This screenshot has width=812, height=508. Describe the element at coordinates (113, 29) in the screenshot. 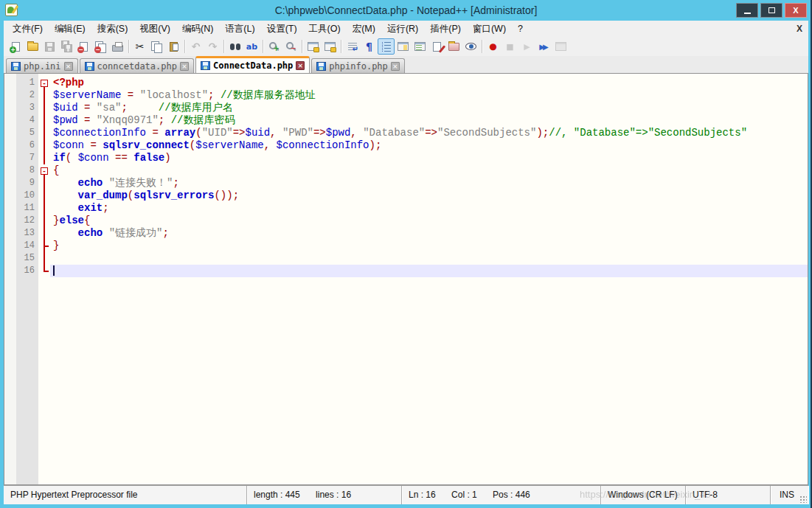

I see `menu-item-search: 搜索(S)` at that location.